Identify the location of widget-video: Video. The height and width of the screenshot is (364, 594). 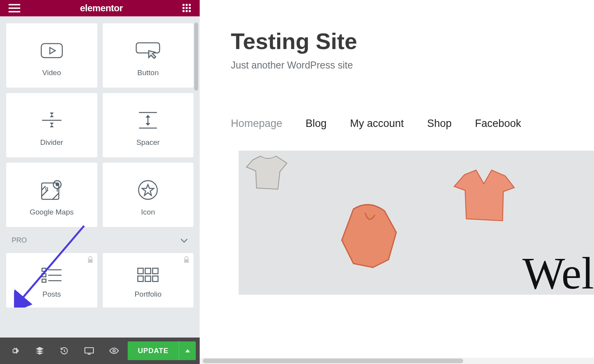
(52, 55).